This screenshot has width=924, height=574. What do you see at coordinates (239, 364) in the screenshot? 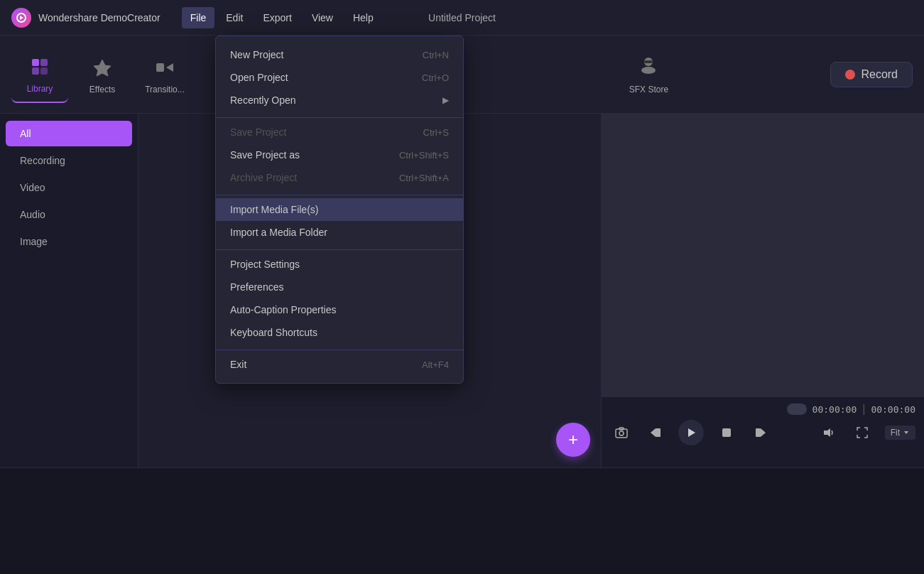
I see `exit-label: Exit` at bounding box center [239, 364].